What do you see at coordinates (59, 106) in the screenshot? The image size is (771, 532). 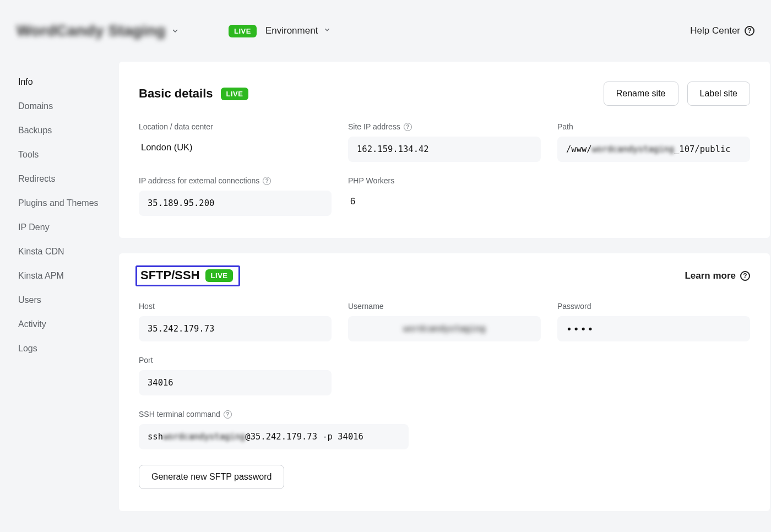 I see `sidebar-item-domains: Domains` at bounding box center [59, 106].